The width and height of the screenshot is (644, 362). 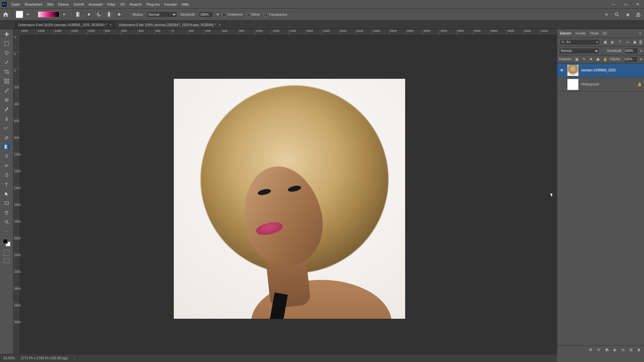 What do you see at coordinates (7, 62) in the screenshot?
I see `magic-wand-tool` at bounding box center [7, 62].